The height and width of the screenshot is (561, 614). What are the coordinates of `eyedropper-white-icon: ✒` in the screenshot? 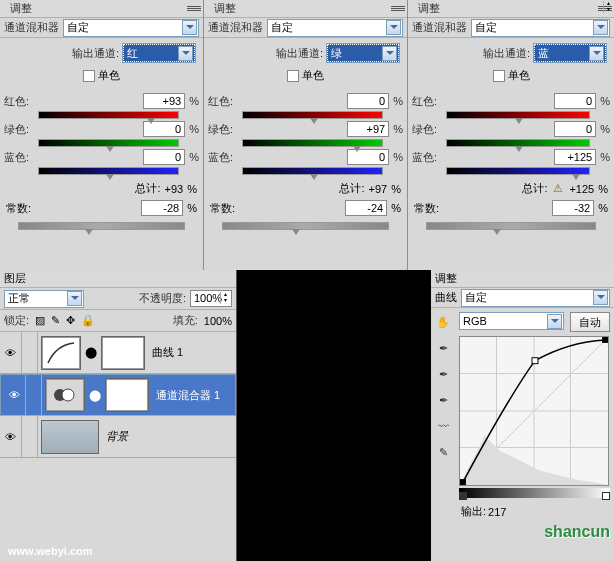 It's located at (443, 400).